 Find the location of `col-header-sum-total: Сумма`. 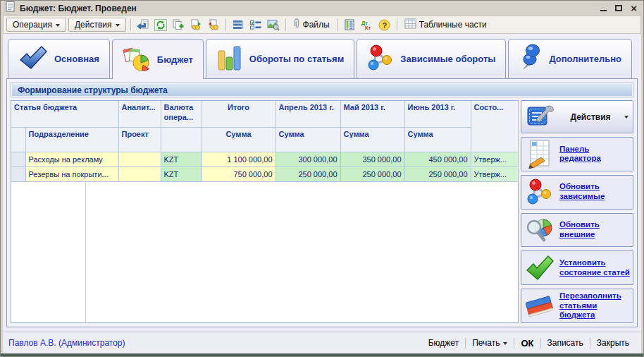

col-header-sum-total: Сумма is located at coordinates (238, 140).